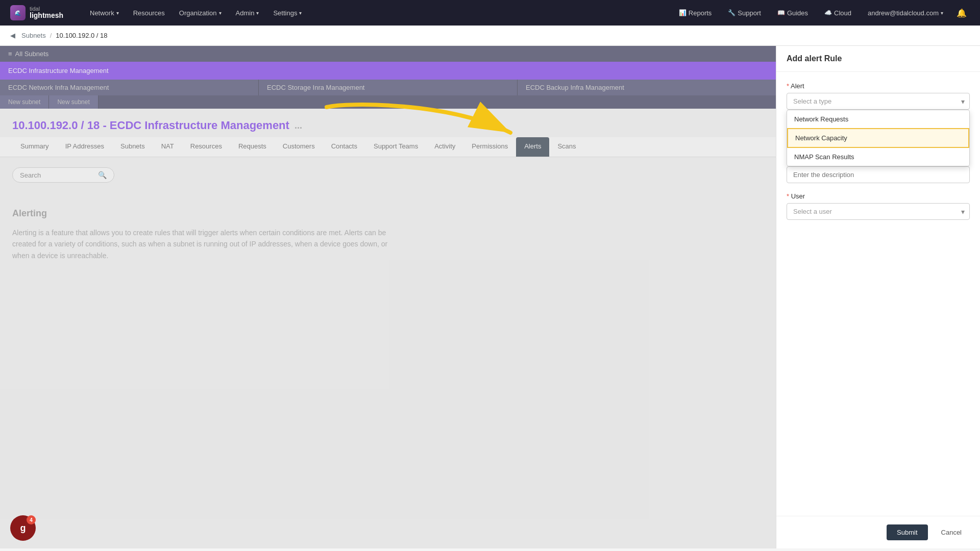 The height and width of the screenshot is (551, 980). What do you see at coordinates (299, 147) in the screenshot?
I see `tab-customers: Customers` at bounding box center [299, 147].